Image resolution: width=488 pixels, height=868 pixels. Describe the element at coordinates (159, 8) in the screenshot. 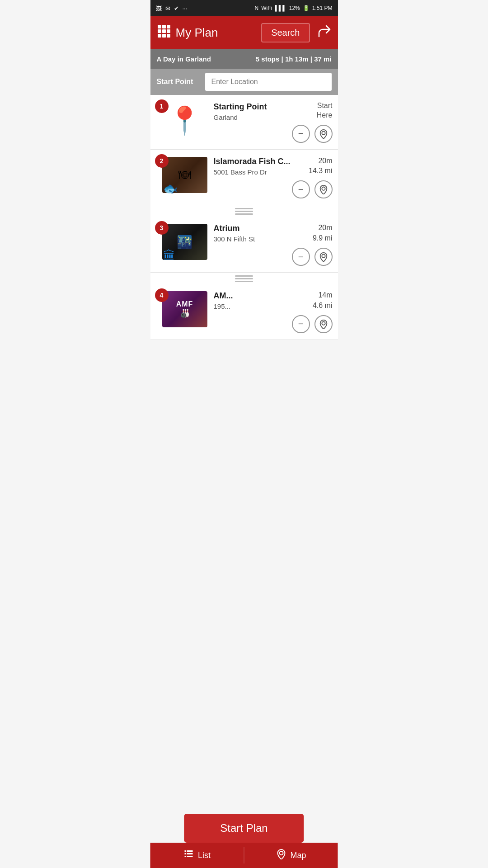

I see `photo-icon: 🖼` at that location.